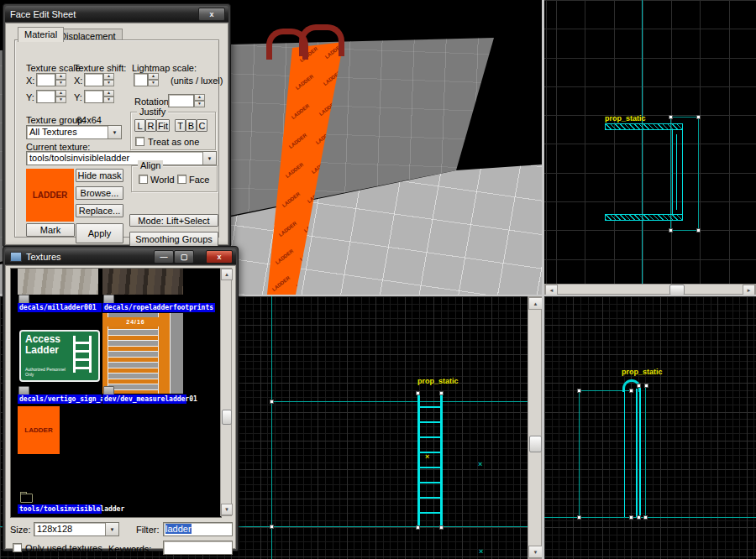  I want to click on justify-left-button: L, so click(139, 126).